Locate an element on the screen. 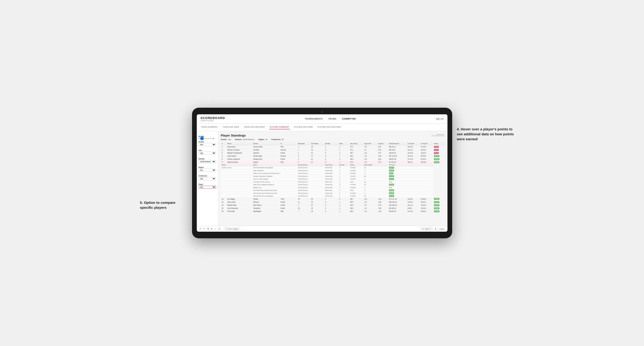 The height and width of the screenshot is (346, 644). sidebar-conference-label: Conference is located at coordinates (208, 176).